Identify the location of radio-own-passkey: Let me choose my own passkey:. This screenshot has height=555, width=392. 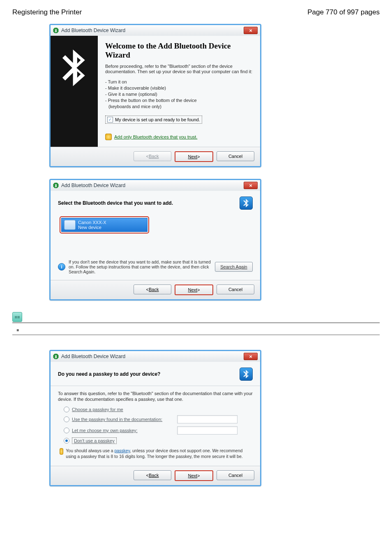
(158, 430).